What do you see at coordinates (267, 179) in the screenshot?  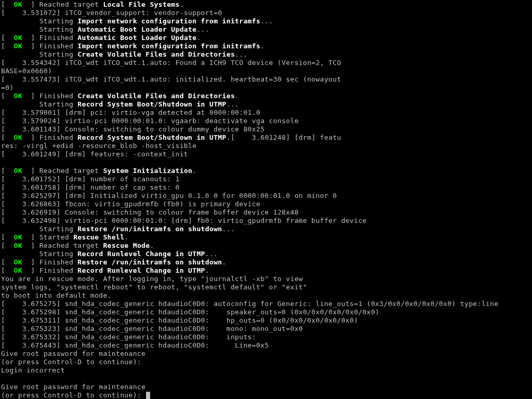 I see `console-line: [ 3.601752] [drm] number of scanouts: 1` at bounding box center [267, 179].